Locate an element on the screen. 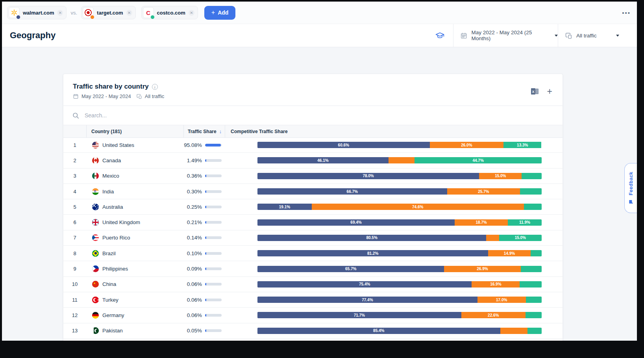 The width and height of the screenshot is (644, 358). search-input is located at coordinates (323, 115).